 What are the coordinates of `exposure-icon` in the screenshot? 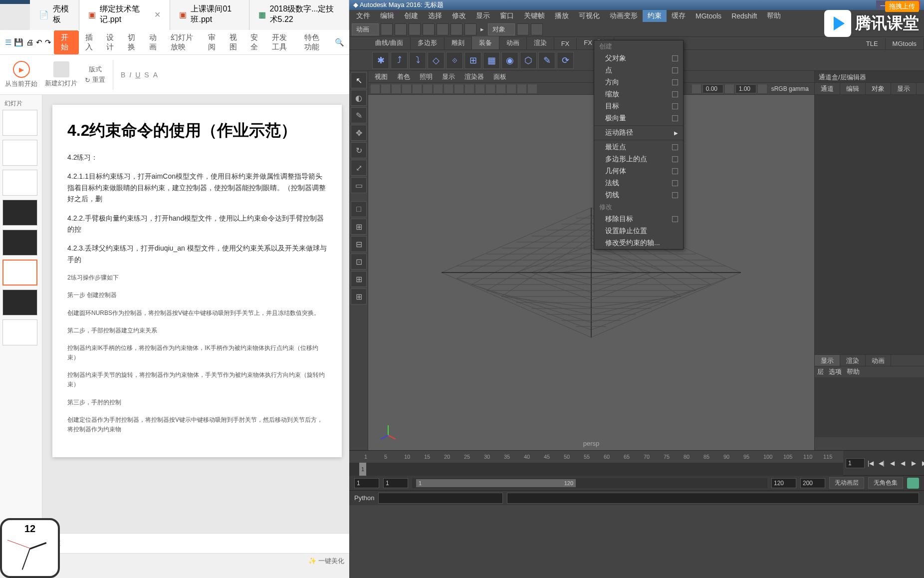 It's located at (696, 89).